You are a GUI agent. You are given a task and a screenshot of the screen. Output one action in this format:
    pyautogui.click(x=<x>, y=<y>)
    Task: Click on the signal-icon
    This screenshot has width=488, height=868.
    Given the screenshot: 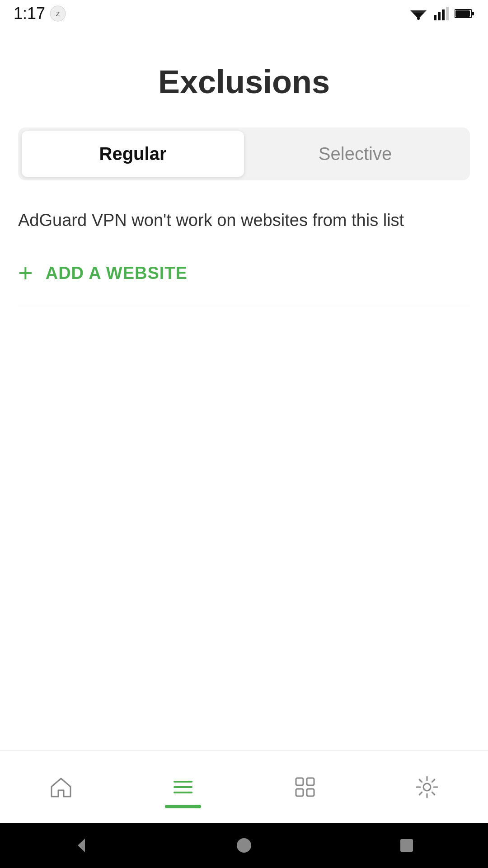 What is the action you would take?
    pyautogui.click(x=441, y=14)
    